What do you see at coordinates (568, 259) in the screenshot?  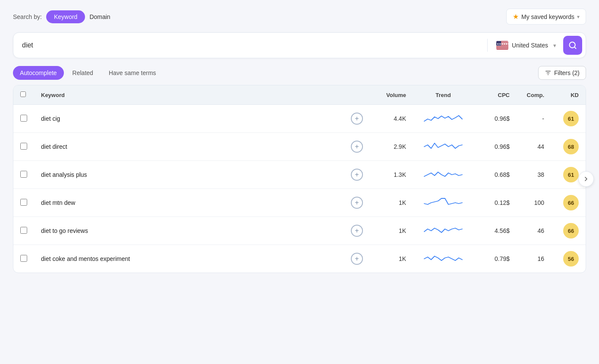 I see `row-kd: 56` at bounding box center [568, 259].